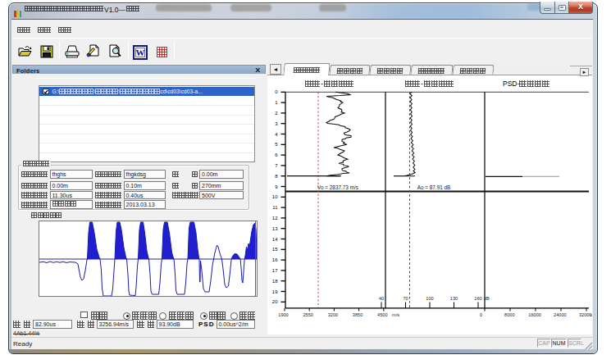 Image resolution: width=611 pixels, height=364 pixels. What do you see at coordinates (509, 315) in the screenshot?
I see `svg-text: 8000` at bounding box center [509, 315].